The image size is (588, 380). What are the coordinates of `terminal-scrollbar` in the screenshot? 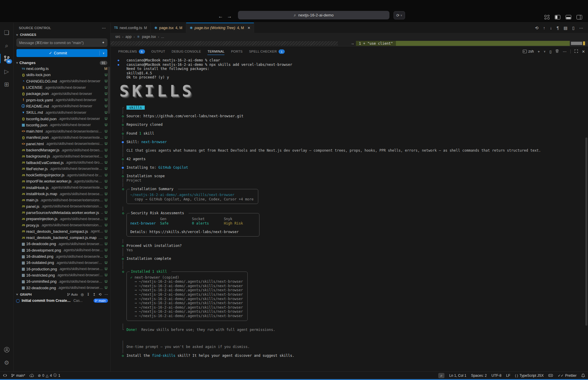 It's located at (587, 232).